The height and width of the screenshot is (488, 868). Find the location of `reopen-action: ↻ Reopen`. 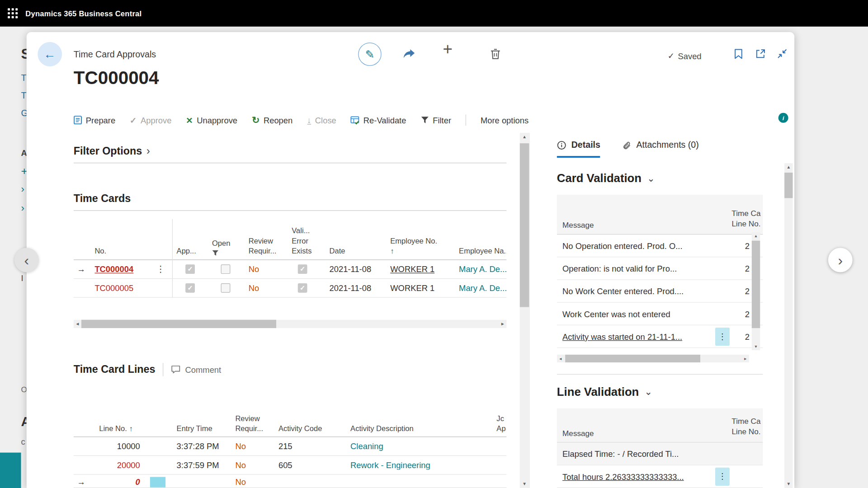

reopen-action: ↻ Reopen is located at coordinates (272, 120).